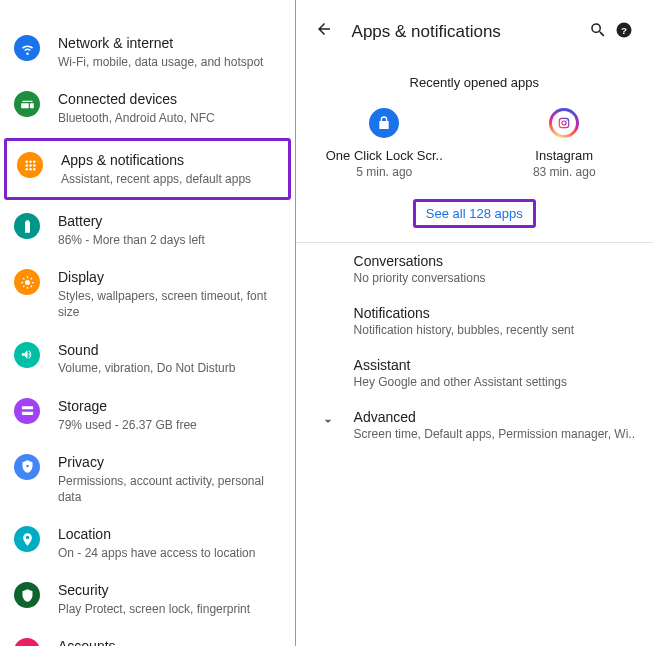 The width and height of the screenshot is (653, 646). I want to click on settings-item-text: Storage 79% used - 26.37 GB free, so click(170, 415).